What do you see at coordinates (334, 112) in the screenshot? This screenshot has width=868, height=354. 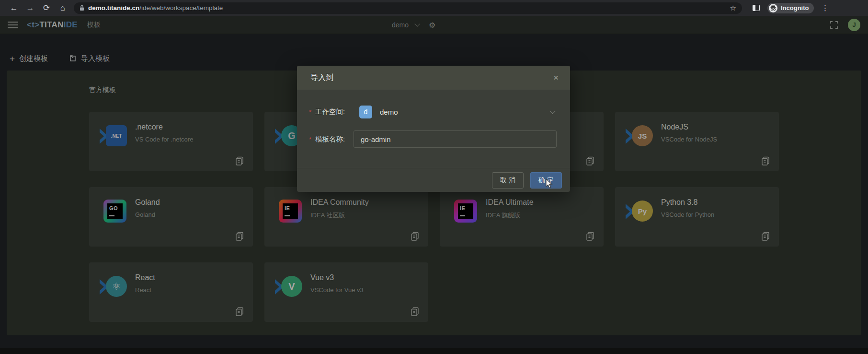 I see `workspace-field-label: 工作空间:` at bounding box center [334, 112].